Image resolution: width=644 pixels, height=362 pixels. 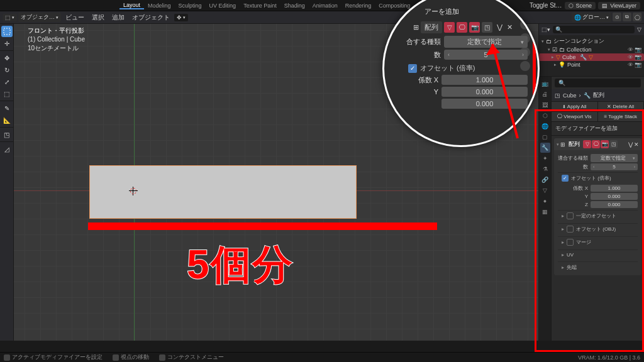 What do you see at coordinates (636, 145) in the screenshot?
I see `mod-close-icon: ✕` at bounding box center [636, 145].